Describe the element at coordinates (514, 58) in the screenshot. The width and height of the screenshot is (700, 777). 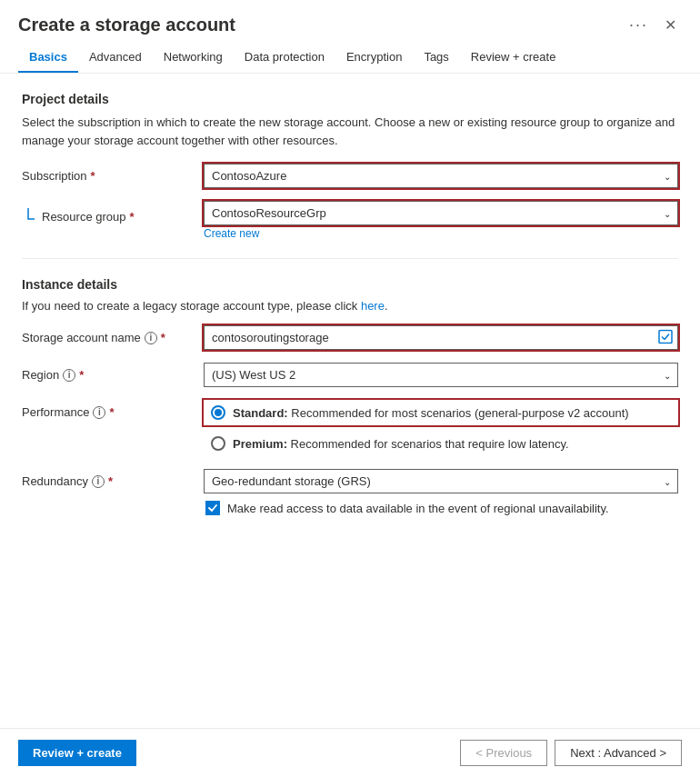
I see `tab-review-create: Review + create` at that location.